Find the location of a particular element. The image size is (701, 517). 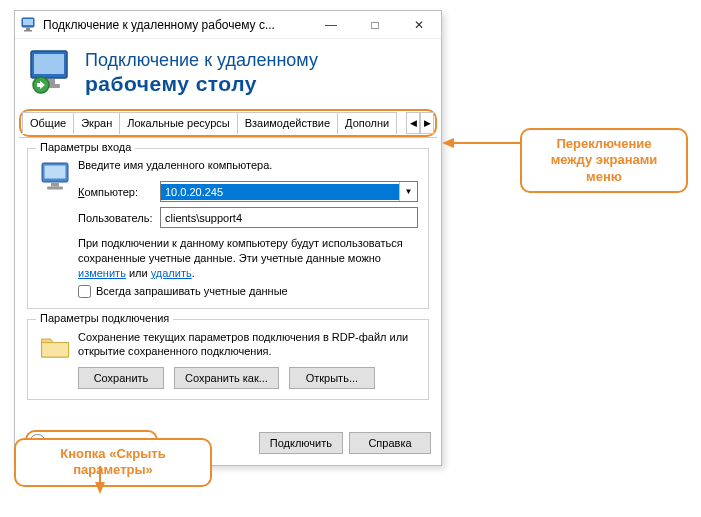

computer-icon is located at coordinates (58, 180).